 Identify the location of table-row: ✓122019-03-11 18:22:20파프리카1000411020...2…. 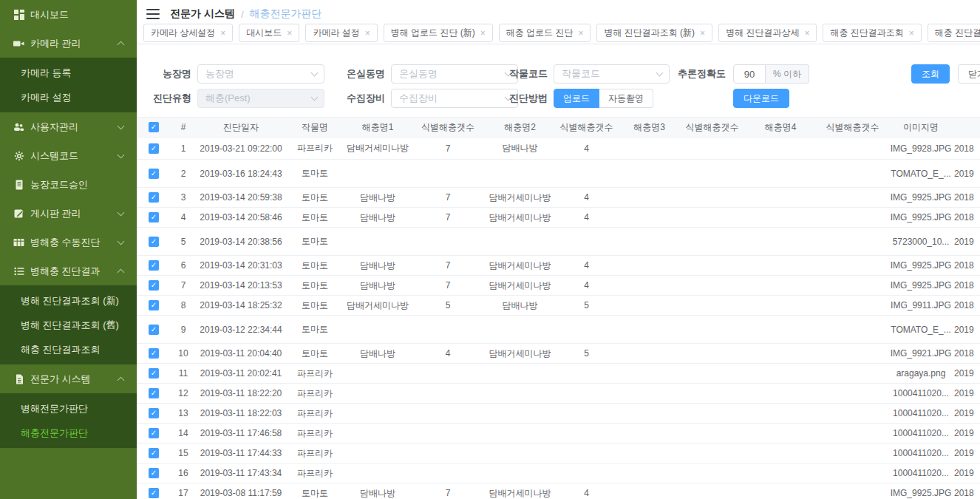
(559, 393).